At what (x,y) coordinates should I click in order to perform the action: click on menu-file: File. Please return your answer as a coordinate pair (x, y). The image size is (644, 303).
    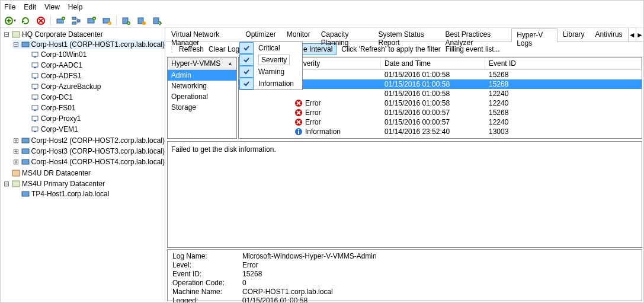
    Looking at the image, I should click on (9, 7).